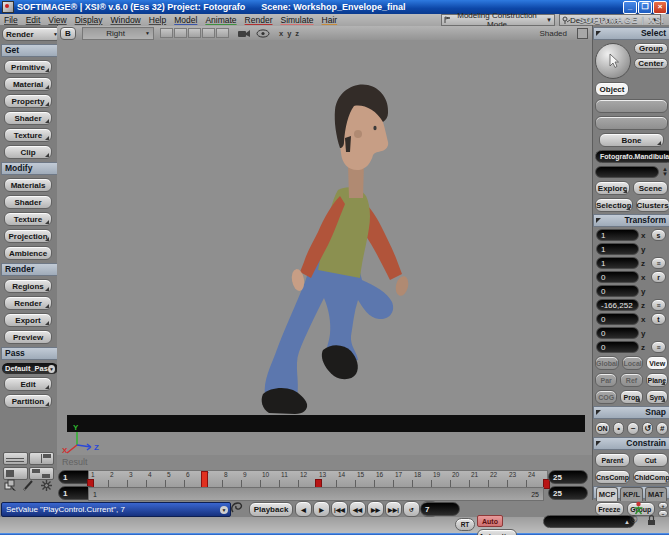  What do you see at coordinates (613, 61) in the screenshot?
I see `select-arrow-button` at bounding box center [613, 61].